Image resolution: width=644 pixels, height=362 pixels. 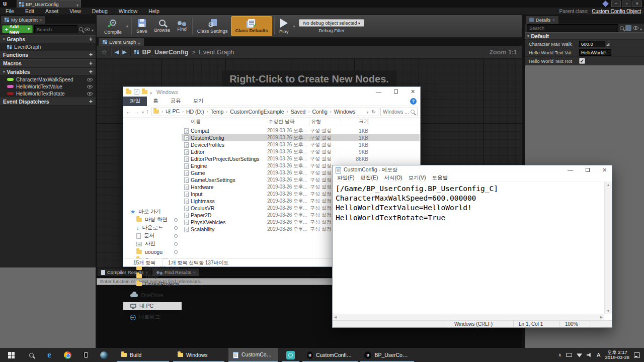 What do you see at coordinates (173, 112) in the screenshot?
I see `crumb-this-pc: 내 PC` at bounding box center [173, 112].